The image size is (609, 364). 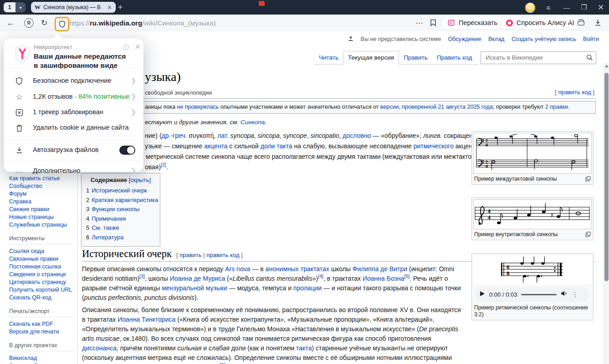 I want to click on search-icon, so click(x=589, y=58).